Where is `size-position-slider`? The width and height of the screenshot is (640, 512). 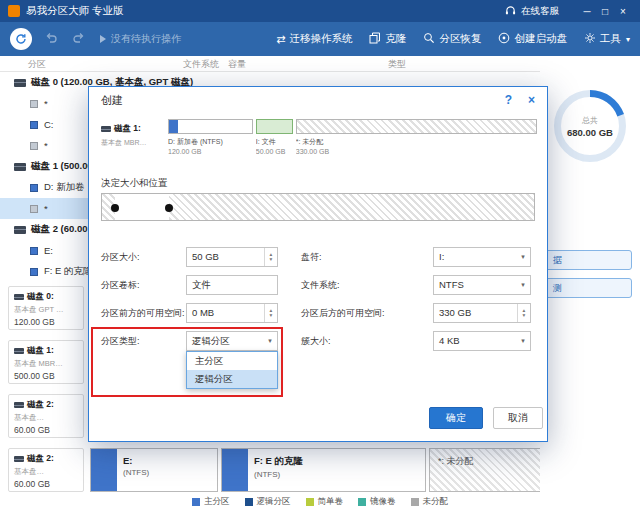
size-position-slider is located at coordinates (318, 207).